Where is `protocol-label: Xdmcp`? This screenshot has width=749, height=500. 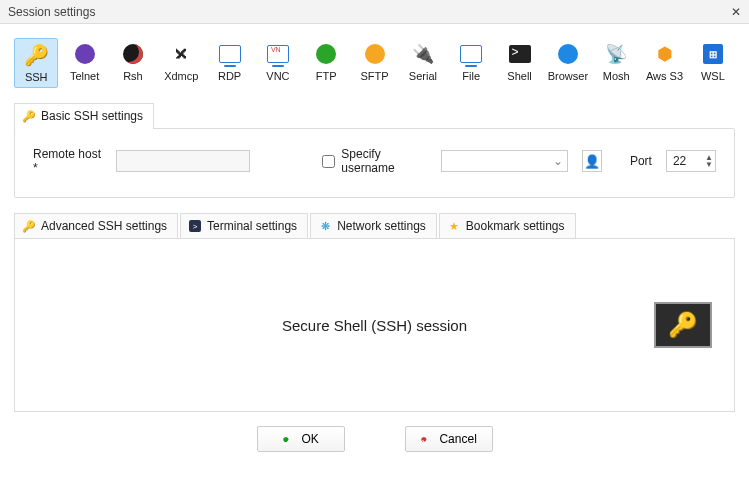 protocol-label: Xdmcp is located at coordinates (181, 76).